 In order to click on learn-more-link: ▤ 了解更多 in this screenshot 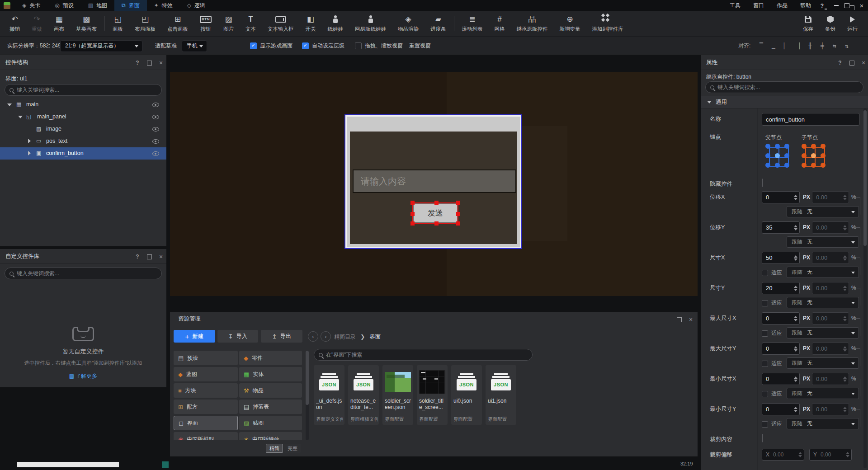, I will do `click(83, 376)`.